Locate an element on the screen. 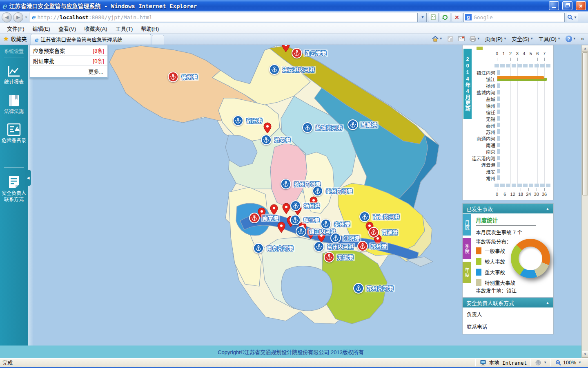 The height and width of the screenshot is (368, 588). sidebar-item-statistics: 统计报表 is located at coordinates (14, 76).